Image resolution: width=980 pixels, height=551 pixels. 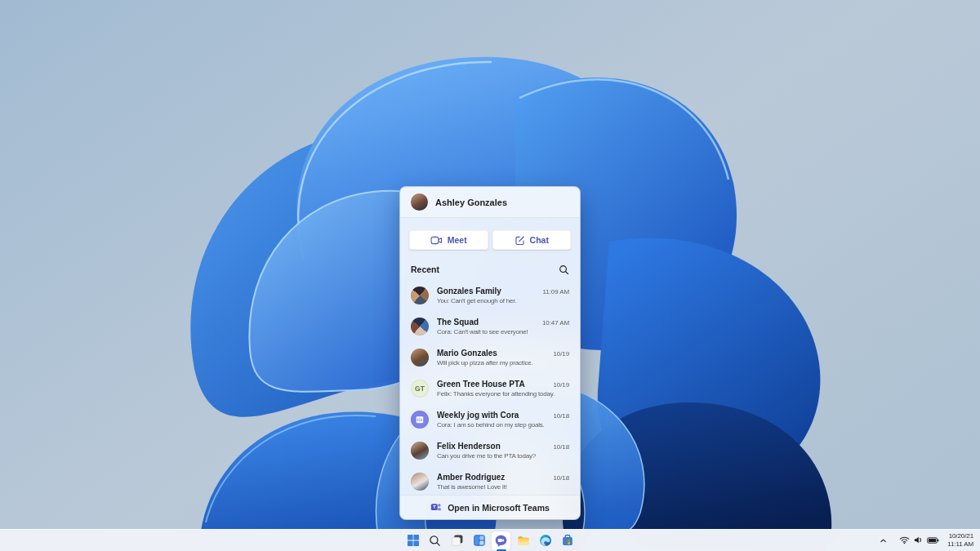 What do you see at coordinates (960, 544) in the screenshot?
I see `tray-time: 11:11 AM` at bounding box center [960, 544].